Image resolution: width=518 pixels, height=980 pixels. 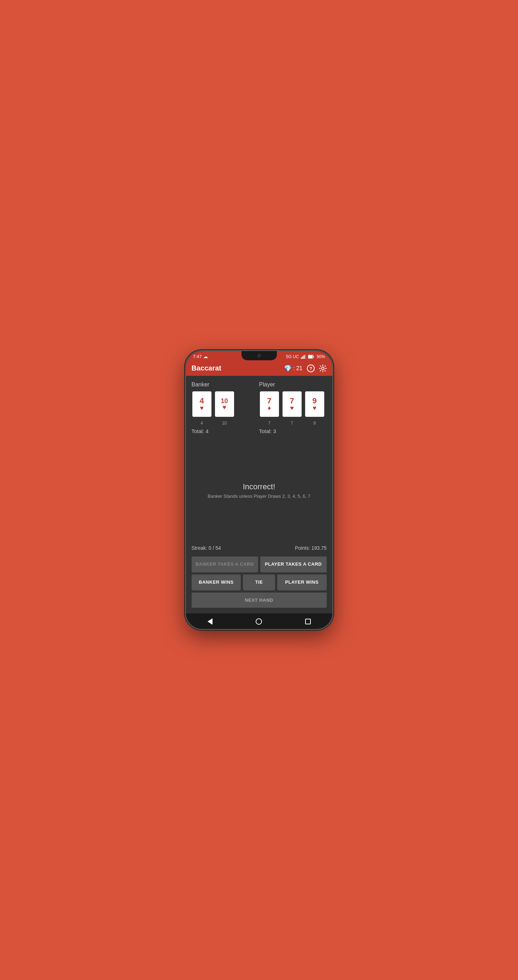 I want to click on colon: :, so click(x=294, y=368).